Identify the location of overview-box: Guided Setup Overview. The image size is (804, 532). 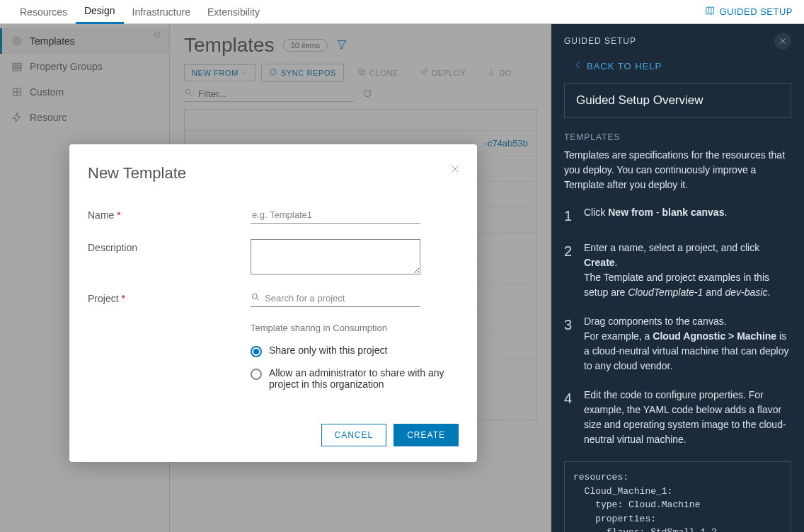
(678, 100).